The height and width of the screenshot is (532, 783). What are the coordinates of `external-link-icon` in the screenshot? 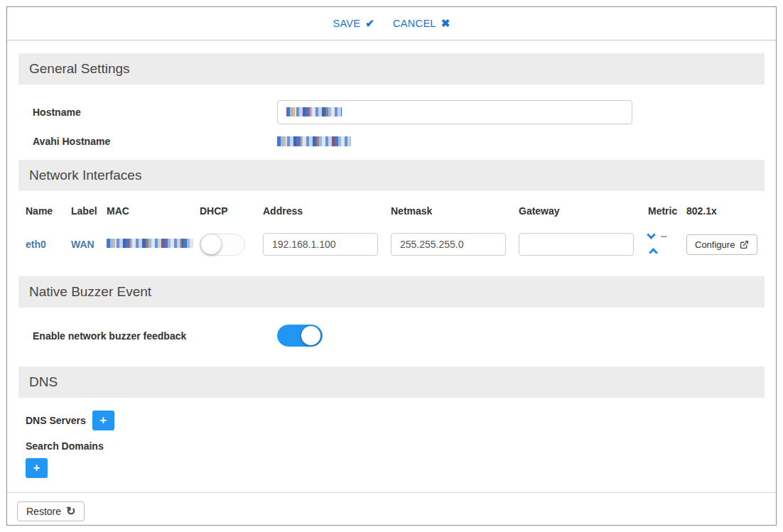 It's located at (745, 244).